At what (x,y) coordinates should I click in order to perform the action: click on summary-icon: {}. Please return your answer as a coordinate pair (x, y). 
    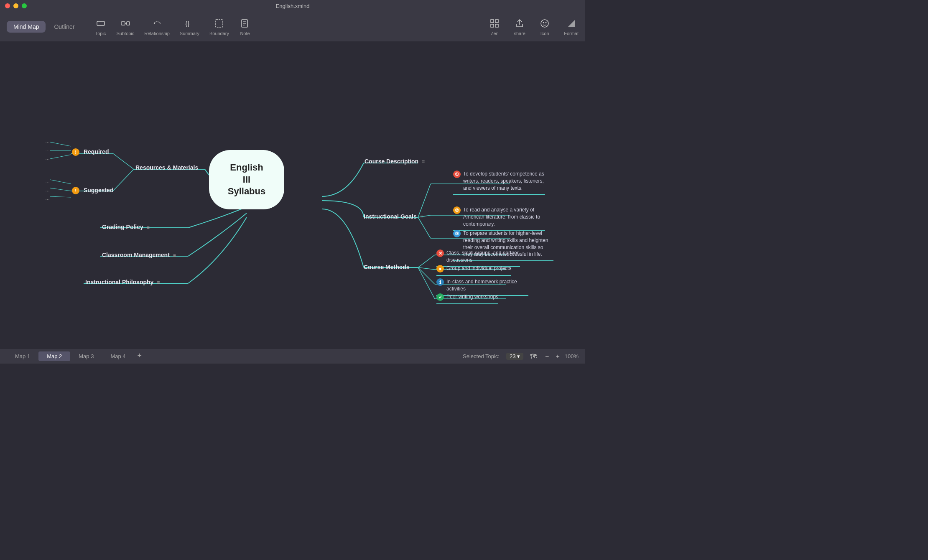
    Looking at the image, I should click on (189, 23).